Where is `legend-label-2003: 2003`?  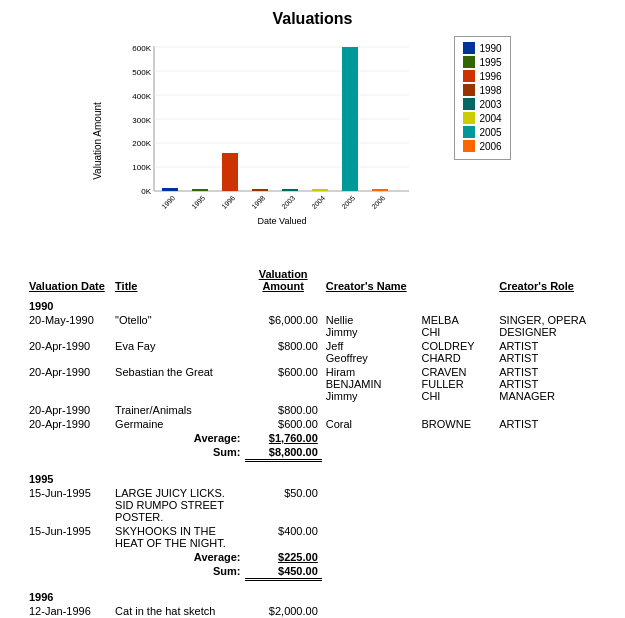 legend-label-2003: 2003 is located at coordinates (490, 104).